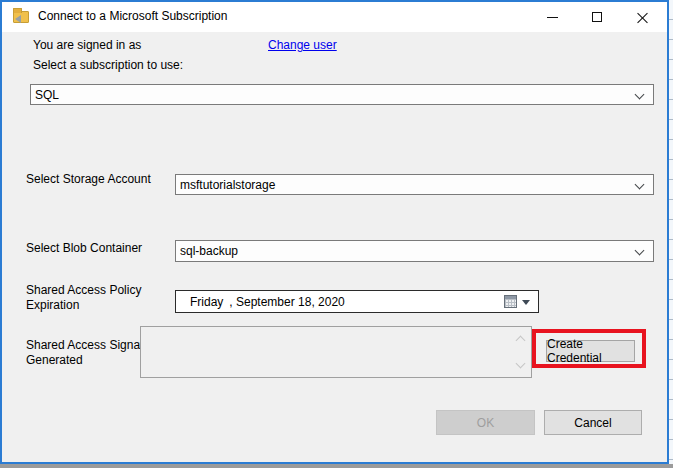 The image size is (673, 468). What do you see at coordinates (518, 302) in the screenshot?
I see `calendar-dropdown-button` at bounding box center [518, 302].